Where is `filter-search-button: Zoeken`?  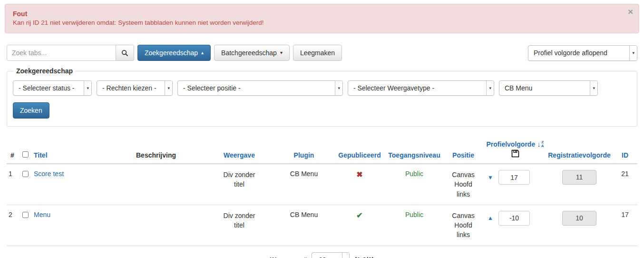 filter-search-button: Zoeken is located at coordinates (31, 110).